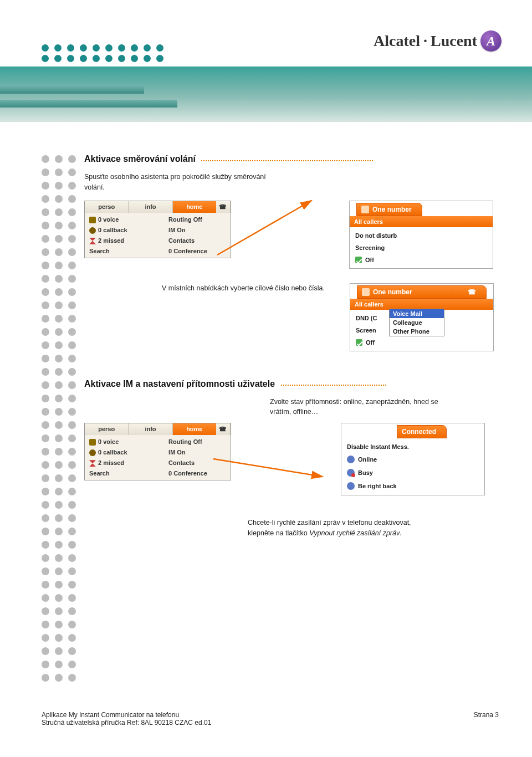 The image size is (532, 757). I want to click on one-number-panel-dropdown: One number ☎ All callers DND (C Screen O…, so click(424, 317).